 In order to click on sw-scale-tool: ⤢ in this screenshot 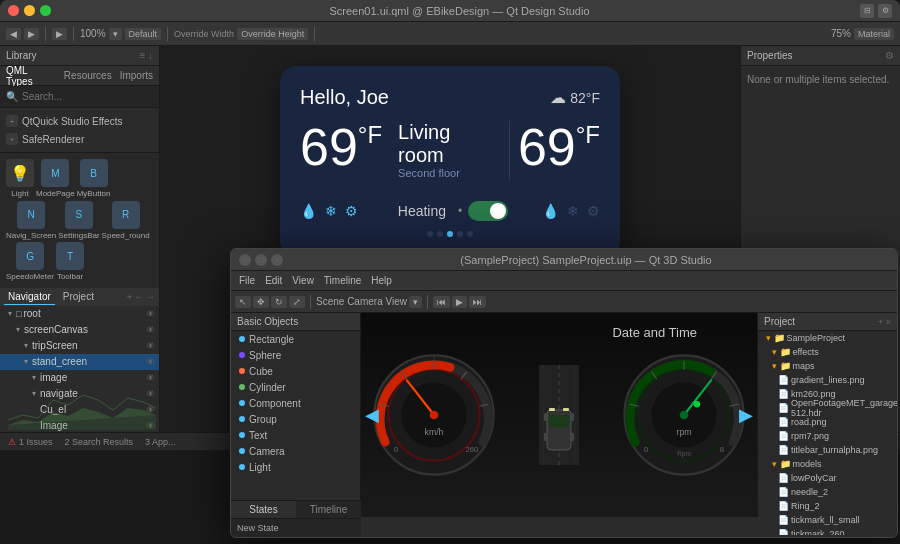, I will do `click(297, 302)`.